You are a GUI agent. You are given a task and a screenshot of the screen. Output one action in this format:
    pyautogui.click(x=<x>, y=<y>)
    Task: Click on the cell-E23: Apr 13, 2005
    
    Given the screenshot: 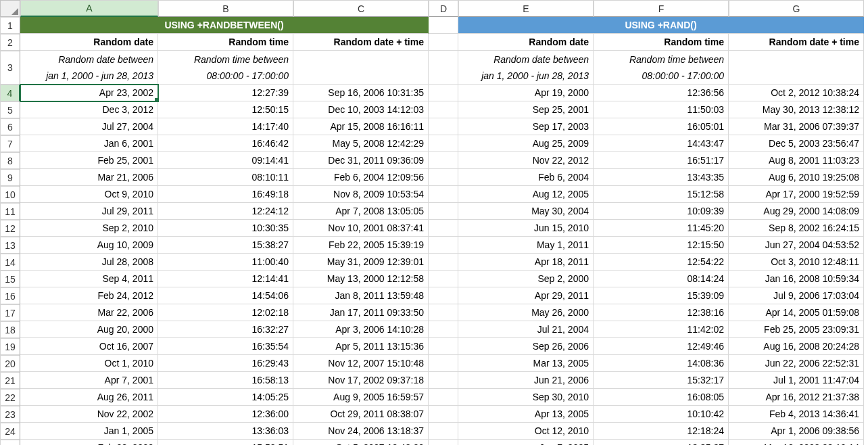 What is the action you would take?
    pyautogui.click(x=526, y=414)
    